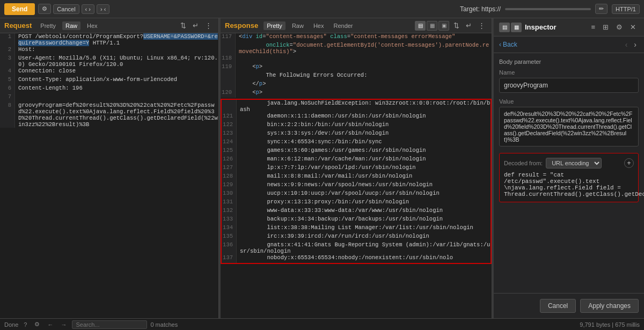  I want to click on request-wrap-icon: ↵, so click(195, 26).